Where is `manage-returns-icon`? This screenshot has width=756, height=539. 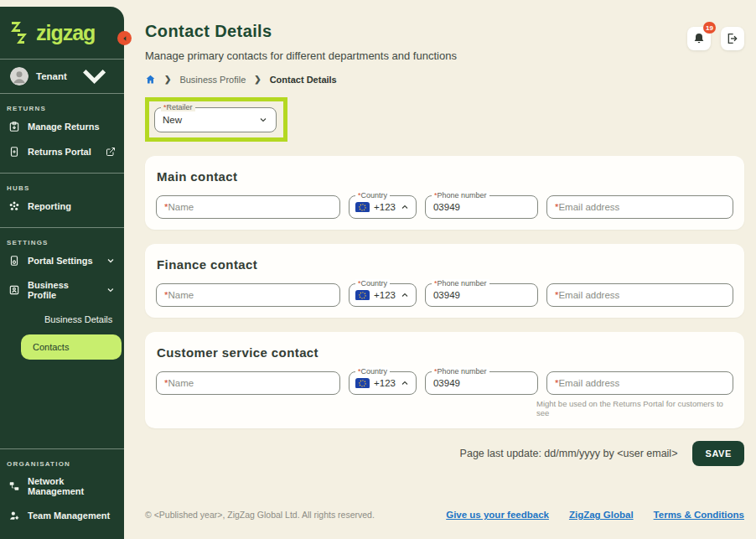
manage-returns-icon is located at coordinates (14, 127).